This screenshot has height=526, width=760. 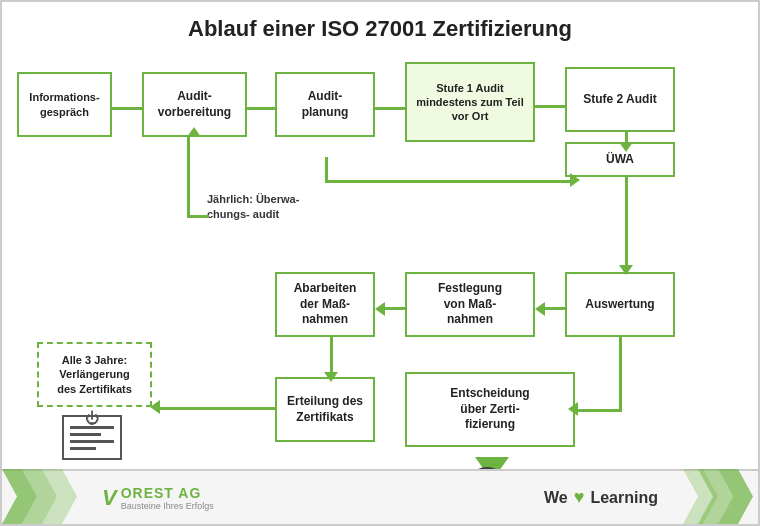 What do you see at coordinates (620, 304) in the screenshot?
I see `box-auswertung: Auswertung` at bounding box center [620, 304].